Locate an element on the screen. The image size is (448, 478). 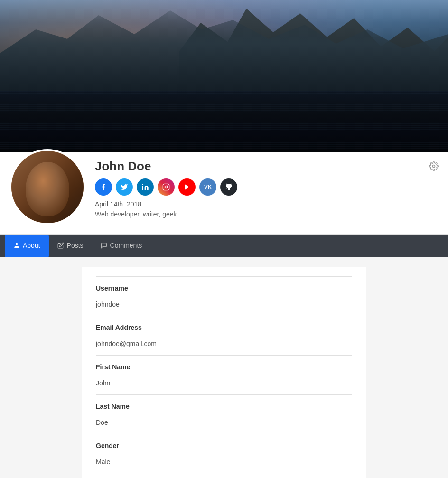
tab-comments: Comments is located at coordinates (121, 246).